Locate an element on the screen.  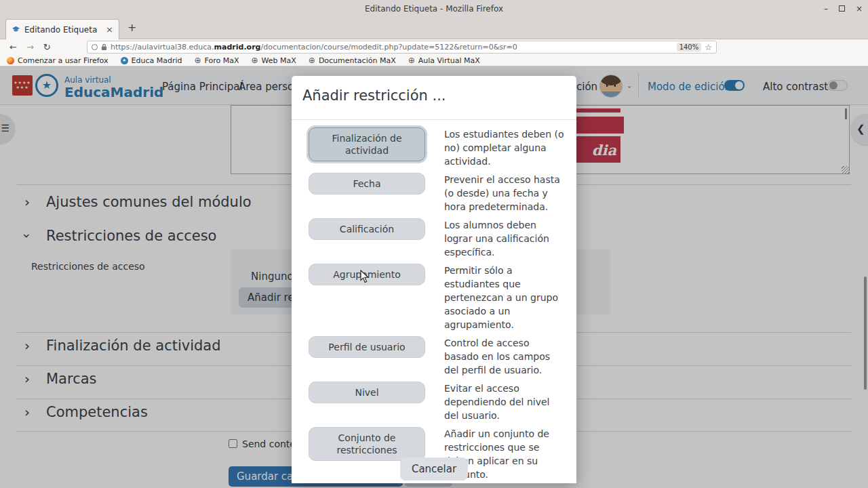
bookmark-star-icon: ☆ is located at coordinates (708, 47).